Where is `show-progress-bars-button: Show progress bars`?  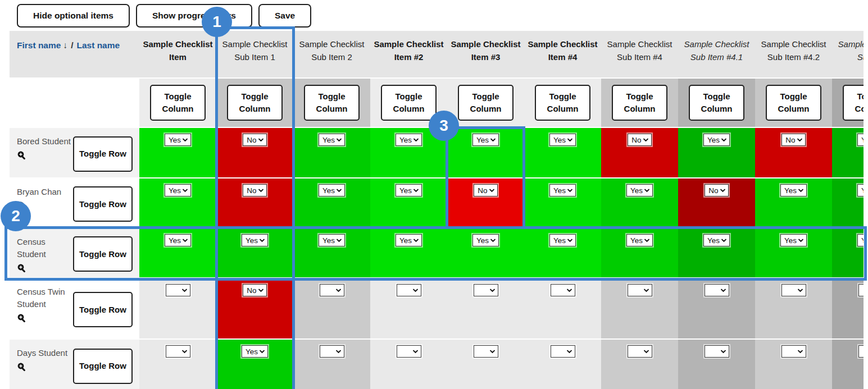 show-progress-bars-button: Show progress bars is located at coordinates (194, 16).